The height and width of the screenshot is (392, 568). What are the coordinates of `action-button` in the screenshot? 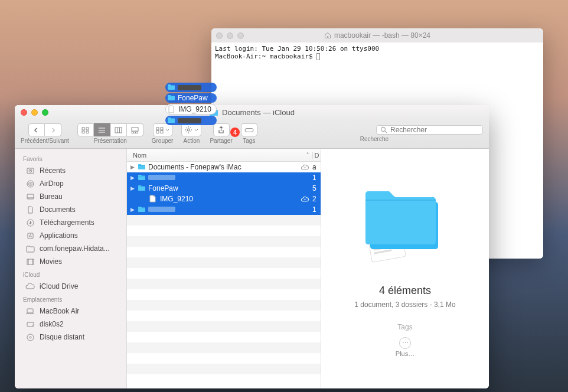 It's located at (191, 130).